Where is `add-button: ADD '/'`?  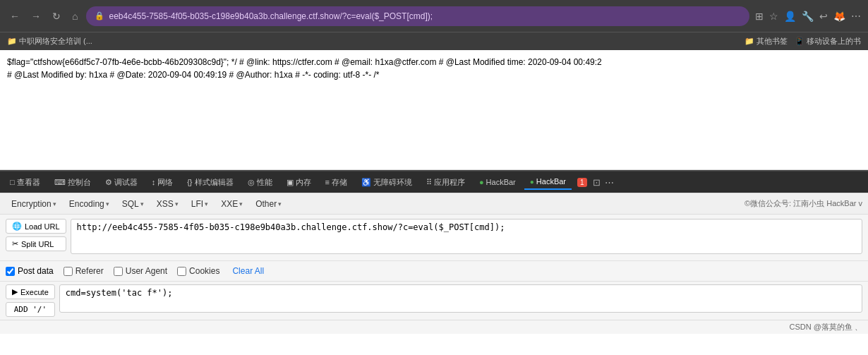 add-button: ADD '/' is located at coordinates (30, 309).